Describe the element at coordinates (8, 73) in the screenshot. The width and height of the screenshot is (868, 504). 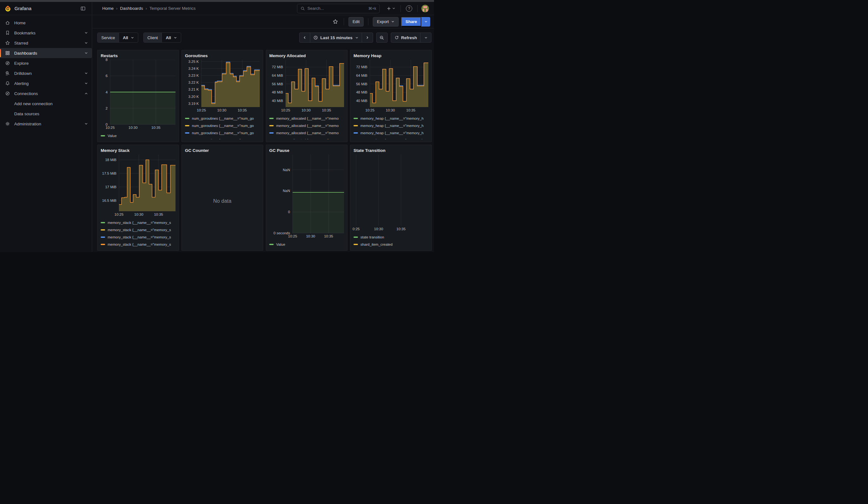
I see `drilldown-icon` at that location.